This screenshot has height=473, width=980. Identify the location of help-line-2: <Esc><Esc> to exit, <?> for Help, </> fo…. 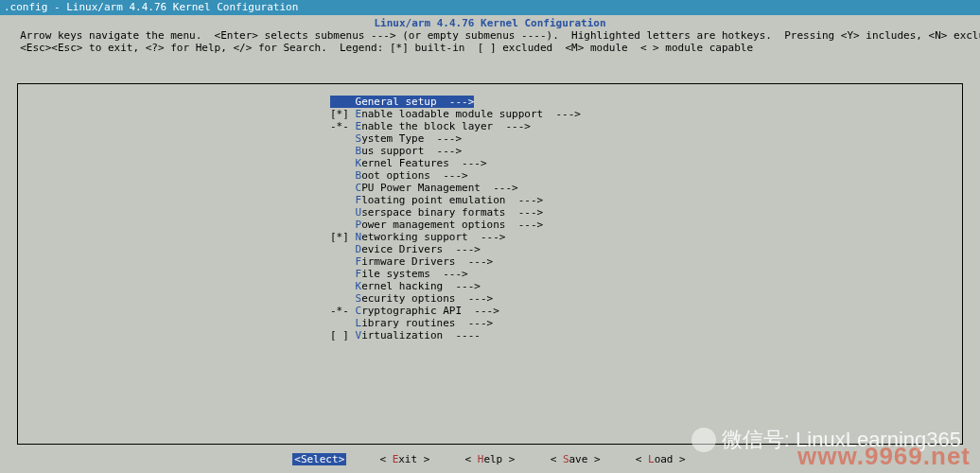
(490, 47).